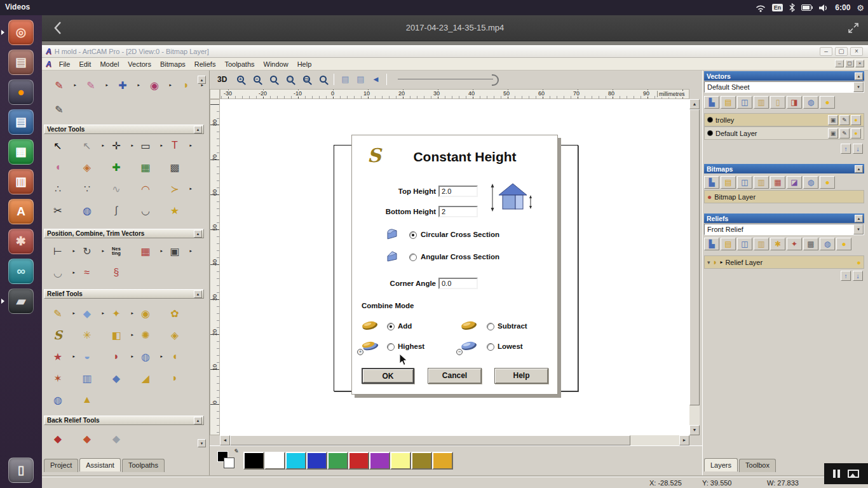  Describe the element at coordinates (491, 347) in the screenshot. I see `lowest-radio` at that location.